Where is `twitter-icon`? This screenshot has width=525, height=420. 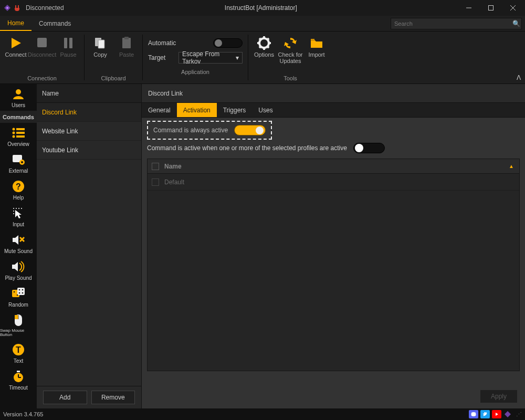 twitter-icon is located at coordinates (485, 414).